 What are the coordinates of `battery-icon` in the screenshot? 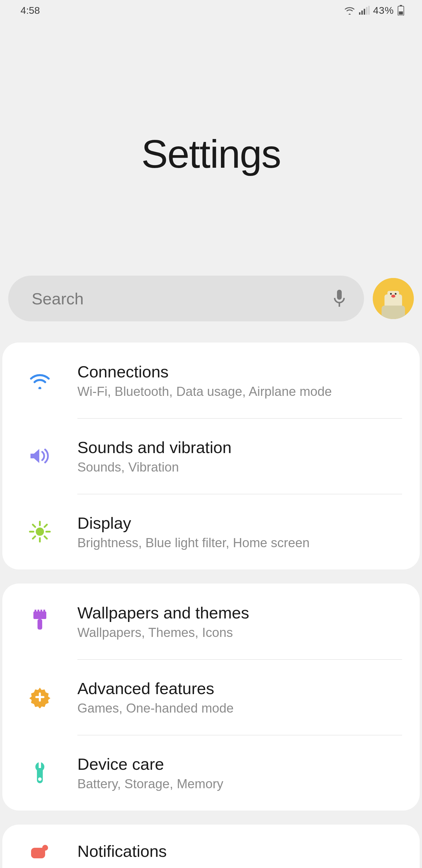 It's located at (401, 10).